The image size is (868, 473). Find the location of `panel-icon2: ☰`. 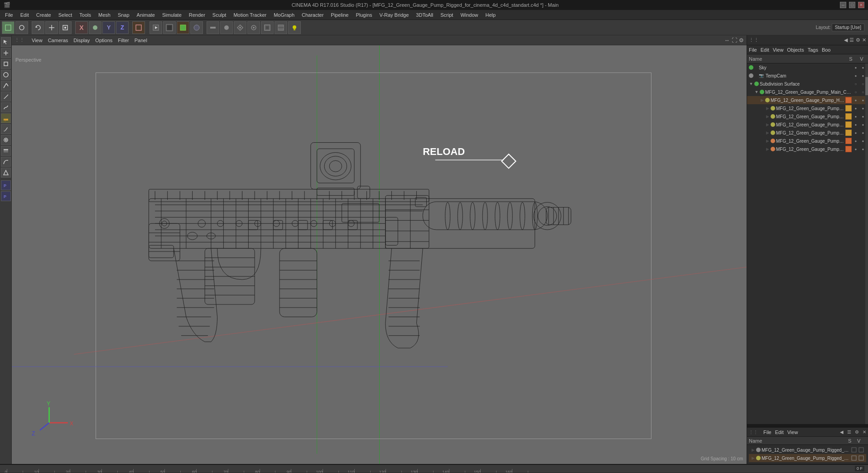

panel-icon2: ☰ is located at coordinates (852, 40).